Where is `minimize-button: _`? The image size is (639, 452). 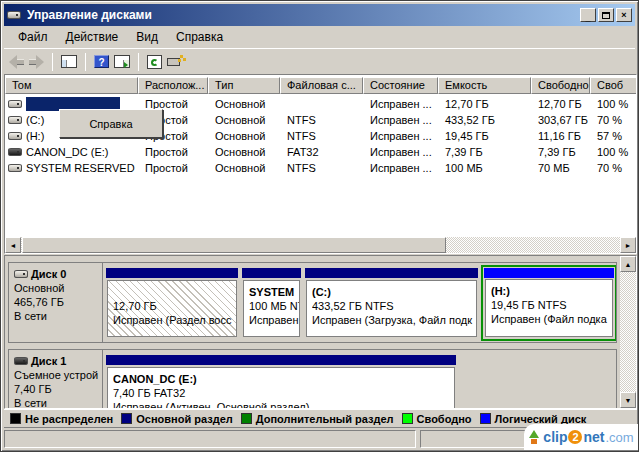
minimize-button: _ is located at coordinates (588, 15).